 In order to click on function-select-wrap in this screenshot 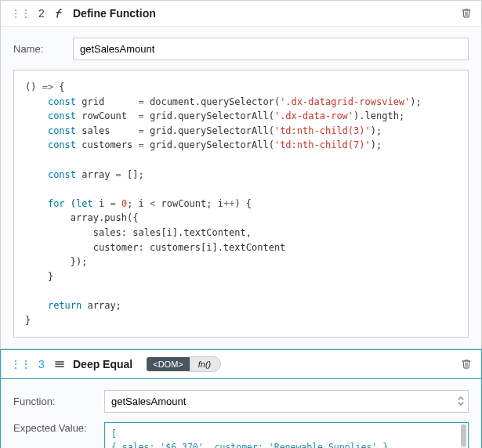, I will do `click(287, 401)`.